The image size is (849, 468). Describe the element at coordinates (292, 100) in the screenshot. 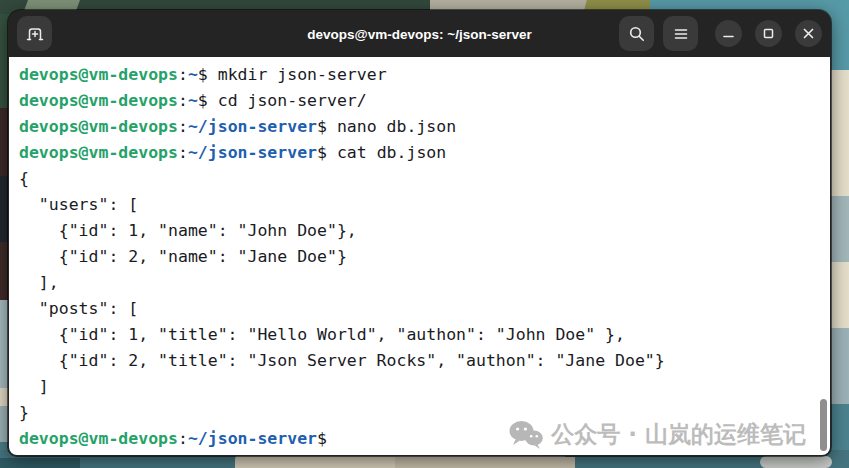

I see `terminal-text-segment: cd json-server/` at that location.